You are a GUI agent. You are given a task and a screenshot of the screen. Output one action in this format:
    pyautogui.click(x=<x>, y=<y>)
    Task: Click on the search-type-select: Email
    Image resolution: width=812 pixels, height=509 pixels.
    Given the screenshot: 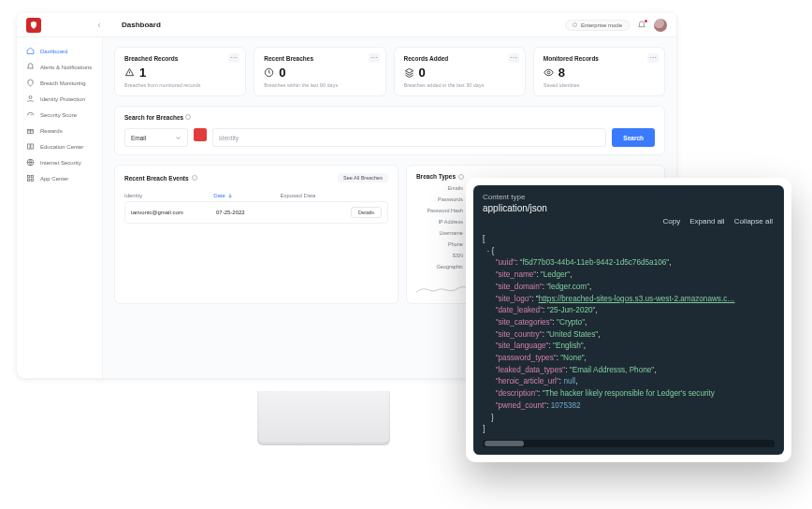 What is the action you would take?
    pyautogui.click(x=156, y=138)
    